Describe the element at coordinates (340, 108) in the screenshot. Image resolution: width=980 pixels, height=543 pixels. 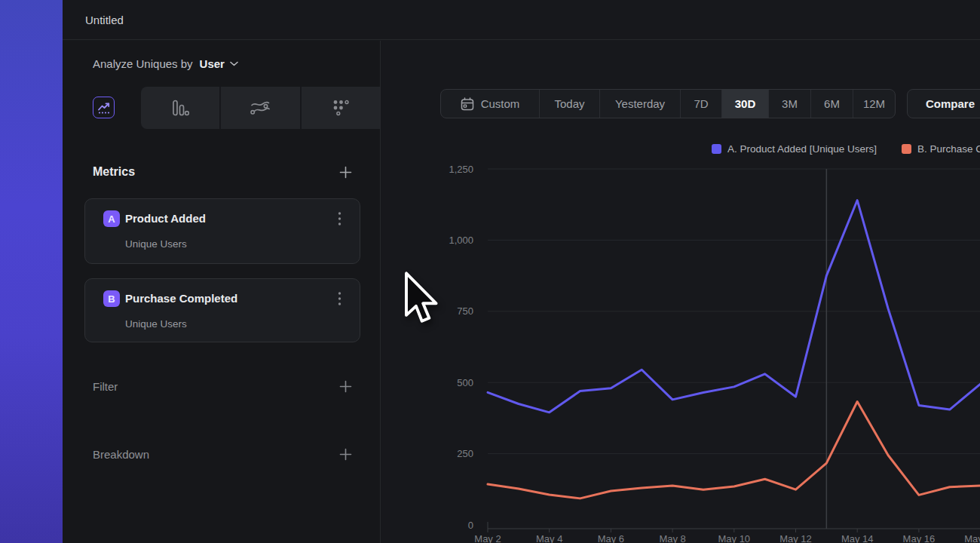
I see `tab-dots-grid` at that location.